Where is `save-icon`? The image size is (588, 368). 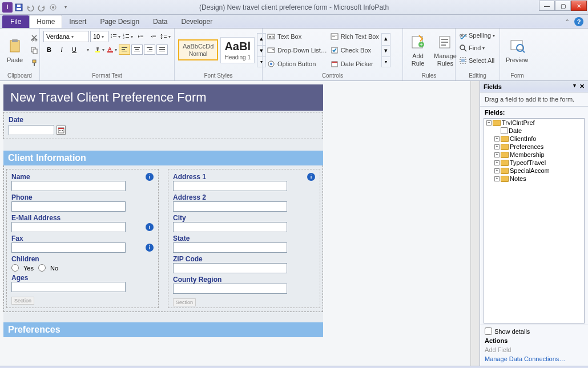
save-icon is located at coordinates (19, 7).